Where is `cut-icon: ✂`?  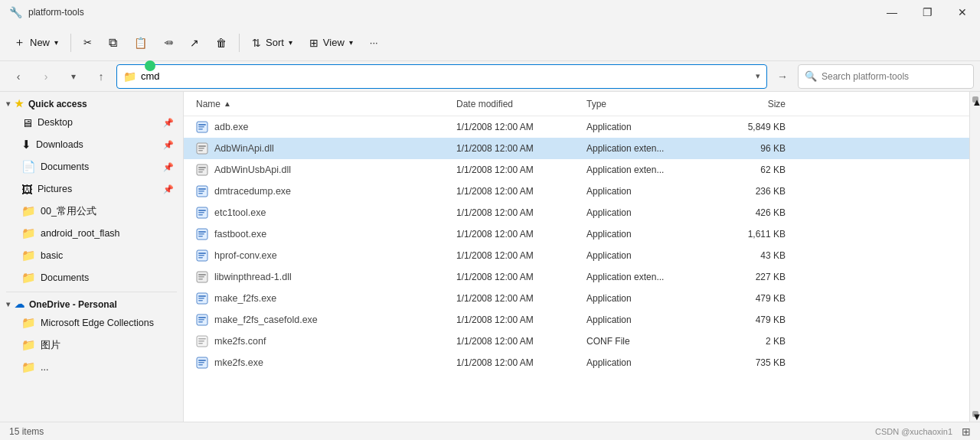
cut-icon: ✂ is located at coordinates (87, 43).